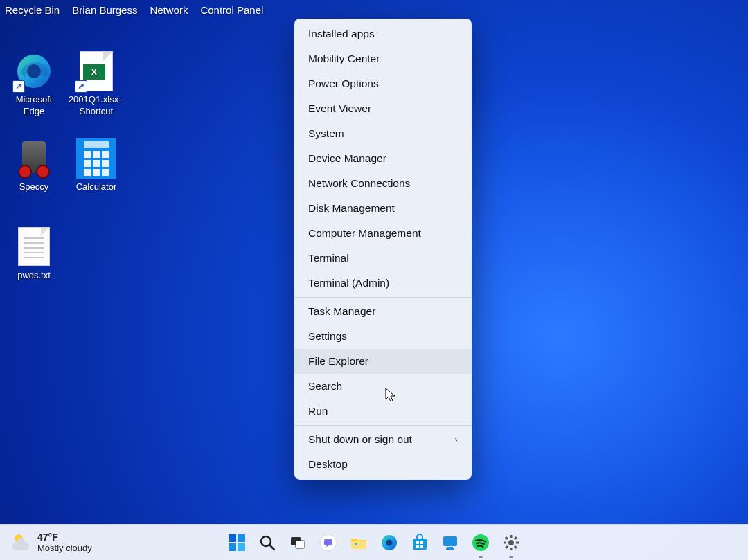 The width and height of the screenshot is (748, 560). Describe the element at coordinates (32, 10) in the screenshot. I see `desktop-label-recycle-bin: Recycle Bin` at that location.